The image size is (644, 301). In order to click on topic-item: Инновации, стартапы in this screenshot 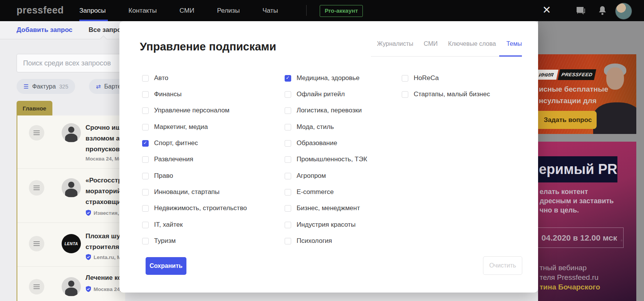, I will do `click(181, 192)`.